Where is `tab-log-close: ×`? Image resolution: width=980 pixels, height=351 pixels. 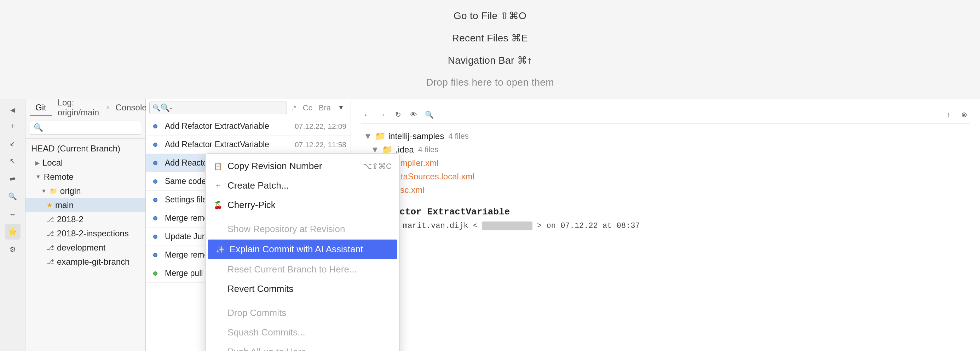 tab-log-close: × is located at coordinates (108, 108).